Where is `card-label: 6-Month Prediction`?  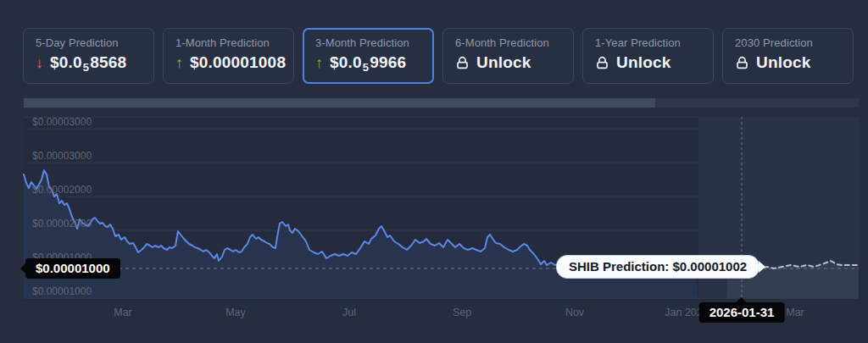 card-label: 6-Month Prediction is located at coordinates (514, 42).